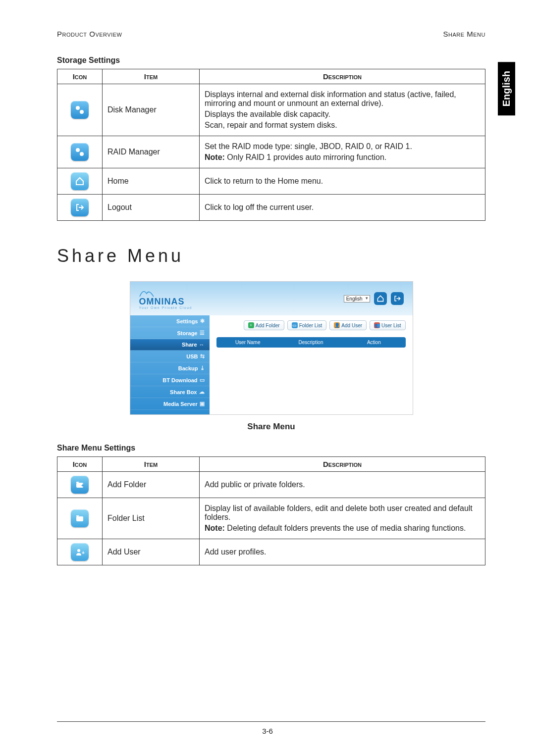 The image size is (535, 756). I want to click on item-label: Logout, so click(151, 208).